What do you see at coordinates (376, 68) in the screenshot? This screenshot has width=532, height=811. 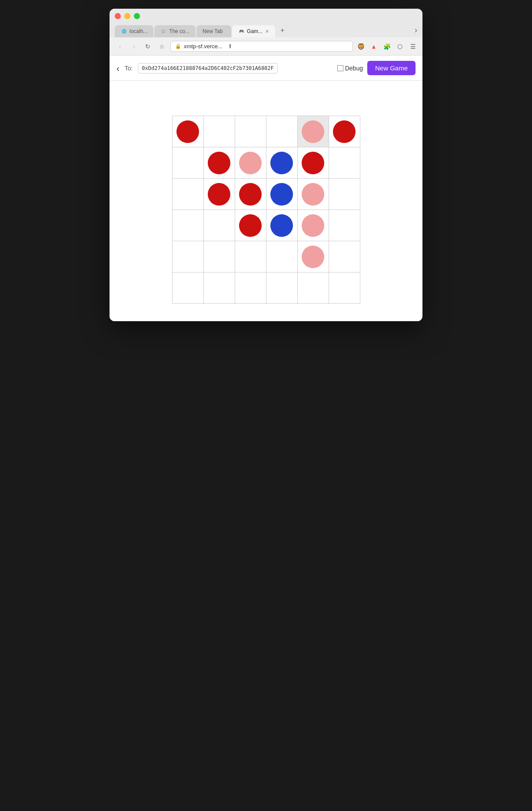 I see `header-right: Debug New Game` at bounding box center [376, 68].